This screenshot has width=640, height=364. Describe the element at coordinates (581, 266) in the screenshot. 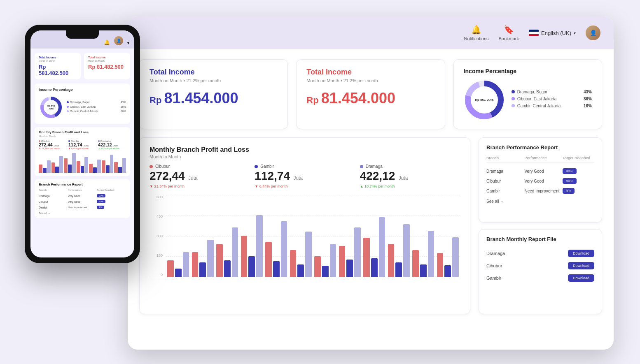

I see `download-button-cibubur: Download` at that location.